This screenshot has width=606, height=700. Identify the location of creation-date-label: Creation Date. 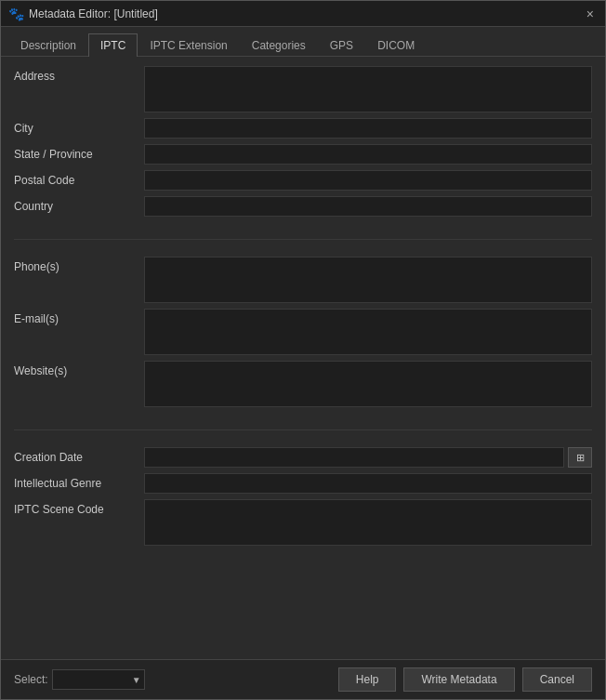
(79, 456).